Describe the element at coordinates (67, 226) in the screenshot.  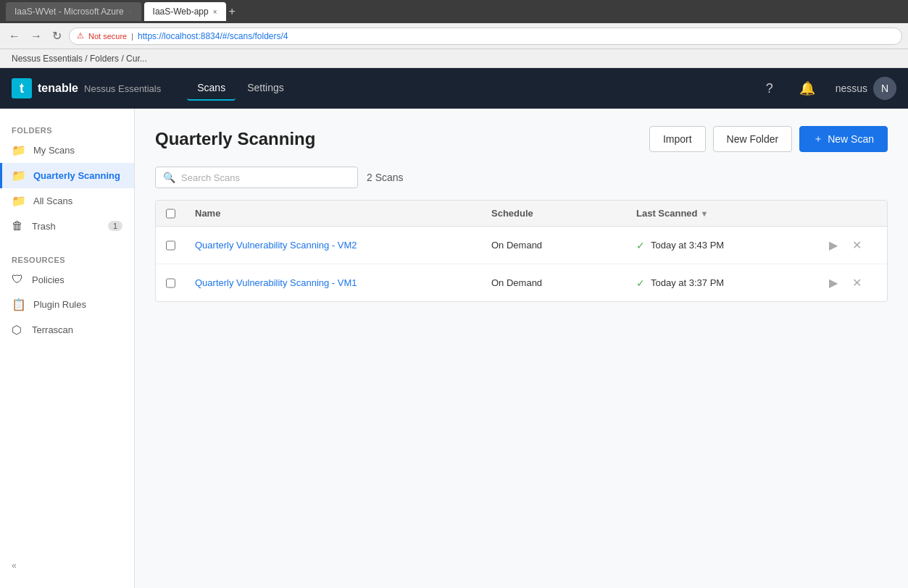
I see `sidebar-item-trash: 🗑 Trash 1` at that location.